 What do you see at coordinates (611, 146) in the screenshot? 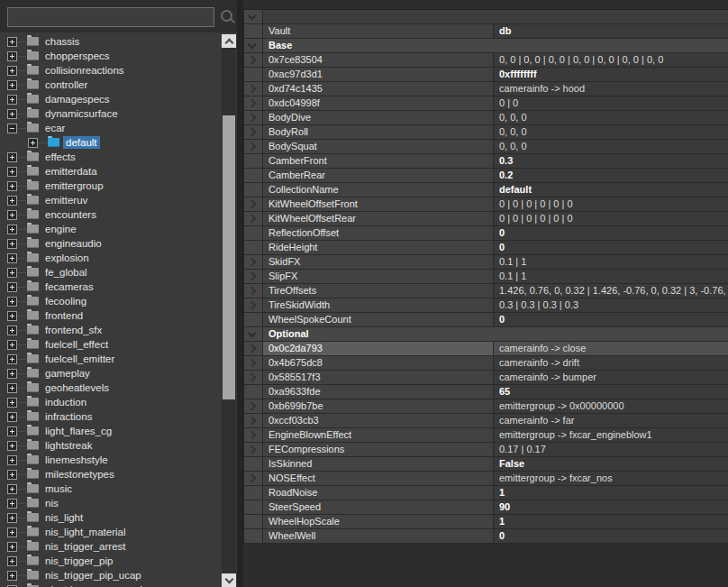
I see `property-value: 0, 0, 0` at bounding box center [611, 146].